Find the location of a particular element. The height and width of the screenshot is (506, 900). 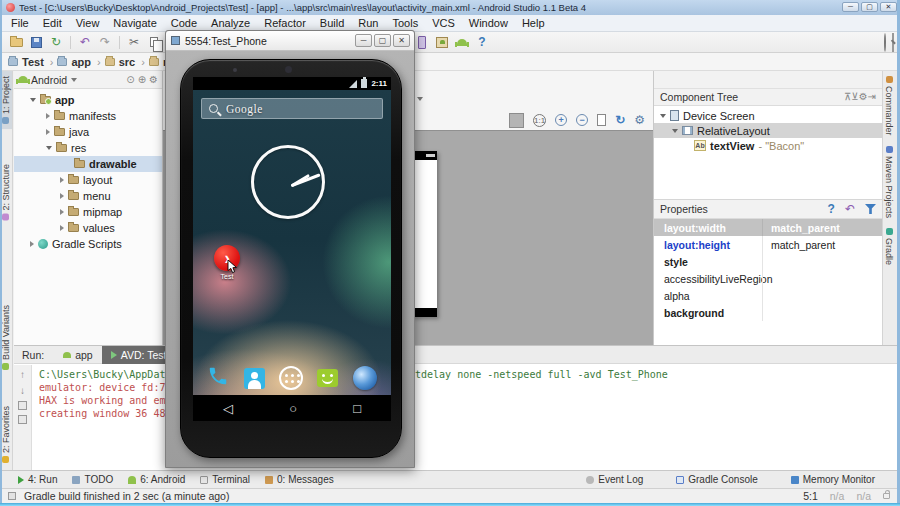

recents-button: □ is located at coordinates (357, 408).